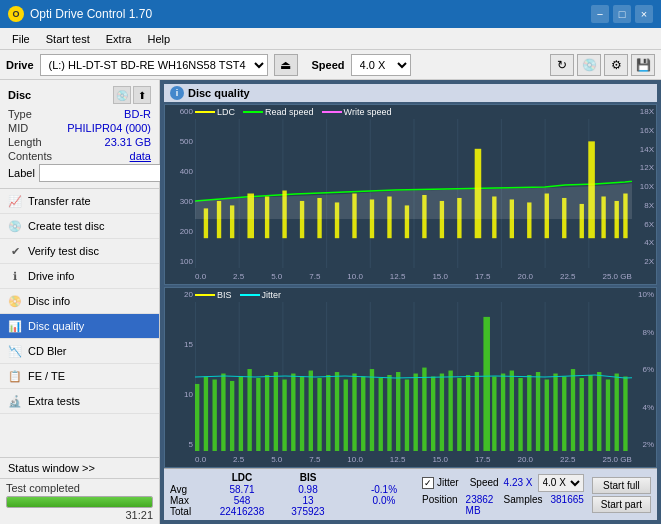 The image size is (661, 524). Describe the element at coordinates (525, 460) in the screenshot. I see `x2-20: 20.0` at that location.